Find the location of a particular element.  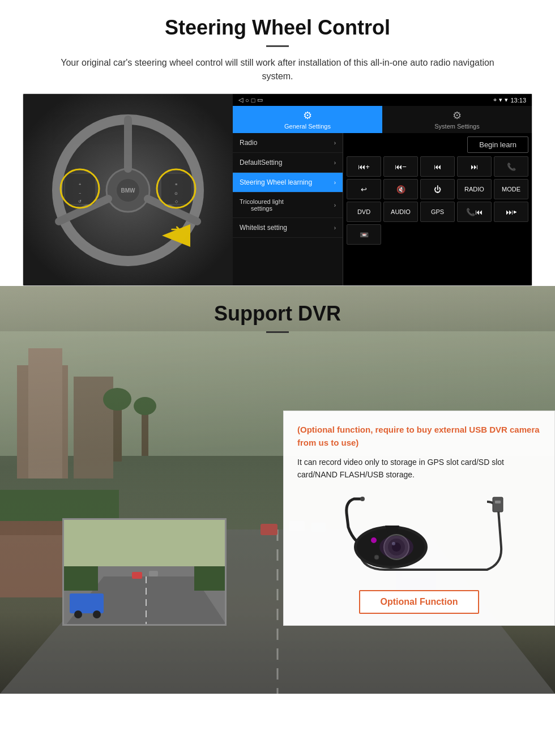

ctrl-radio: RADIO is located at coordinates (475, 189).